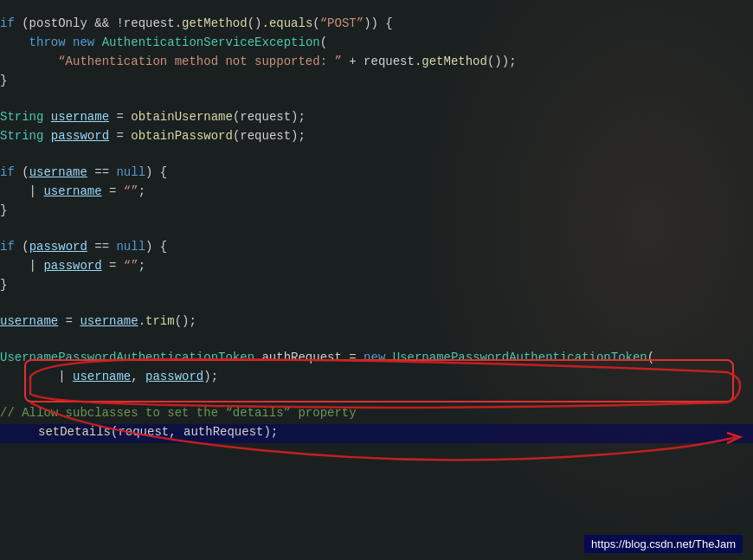 This screenshot has height=560, width=753. Describe the element at coordinates (376, 25) in the screenshot. I see `code-line: if (postOnly && !request.getMethod().equ…` at that location.